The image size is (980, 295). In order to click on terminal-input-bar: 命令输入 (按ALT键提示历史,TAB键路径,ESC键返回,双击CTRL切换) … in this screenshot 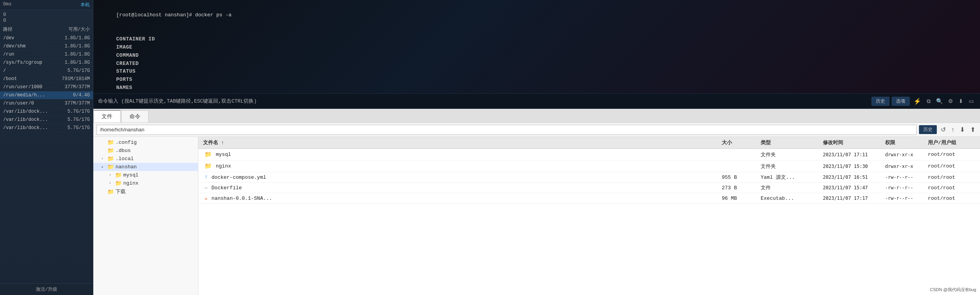, I will do `click(537, 101)`.